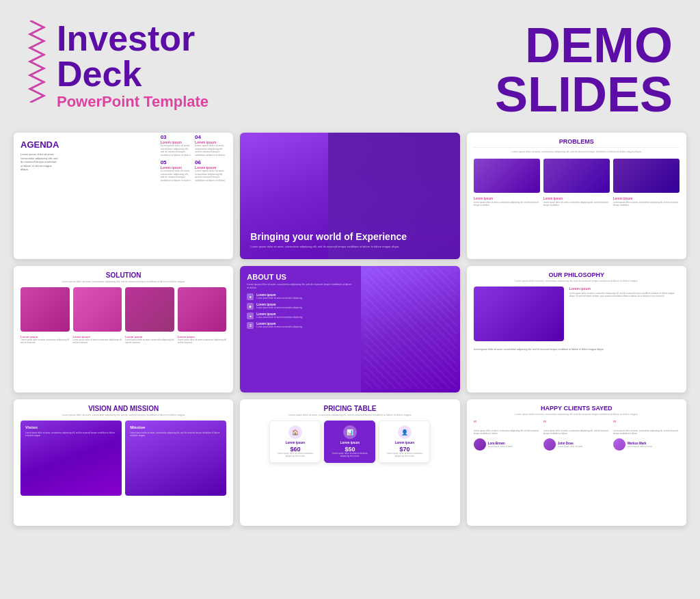 This screenshot has width=700, height=599. What do you see at coordinates (280, 316) in the screenshot?
I see `about-item-3-text: Lorem ipsum Lorem ipsum dolor sit amet c…` at bounding box center [280, 316].